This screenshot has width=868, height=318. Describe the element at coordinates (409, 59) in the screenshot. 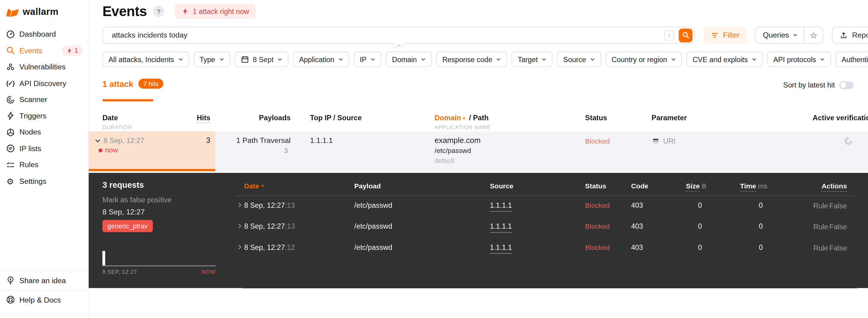

I see `filter-chip-domain: Domain` at that location.